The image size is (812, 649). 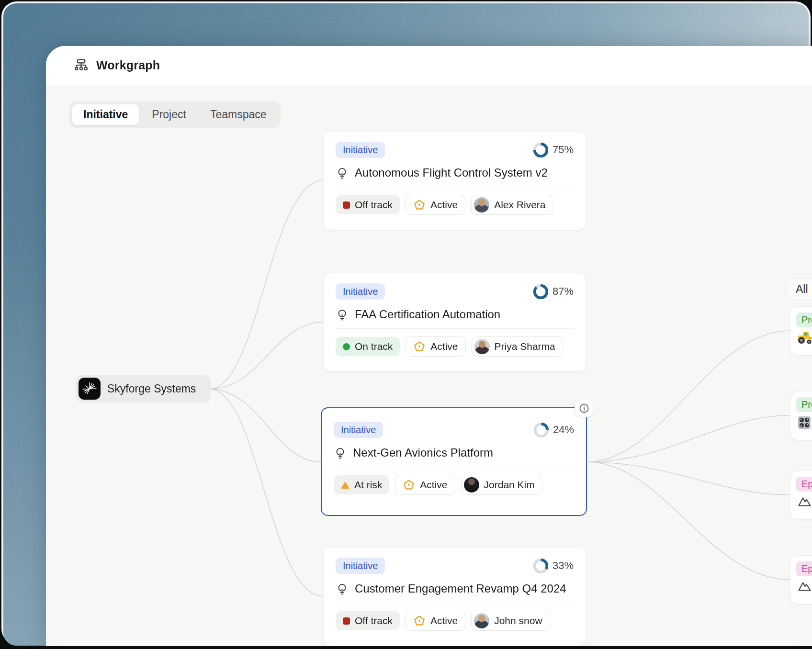 What do you see at coordinates (455, 323) in the screenshot?
I see `initiative-card: Initiative 87% FAA Certification Automat…` at bounding box center [455, 323].